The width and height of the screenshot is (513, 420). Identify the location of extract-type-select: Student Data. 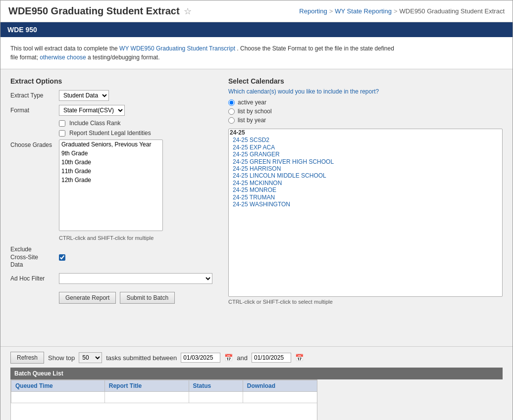
(84, 95).